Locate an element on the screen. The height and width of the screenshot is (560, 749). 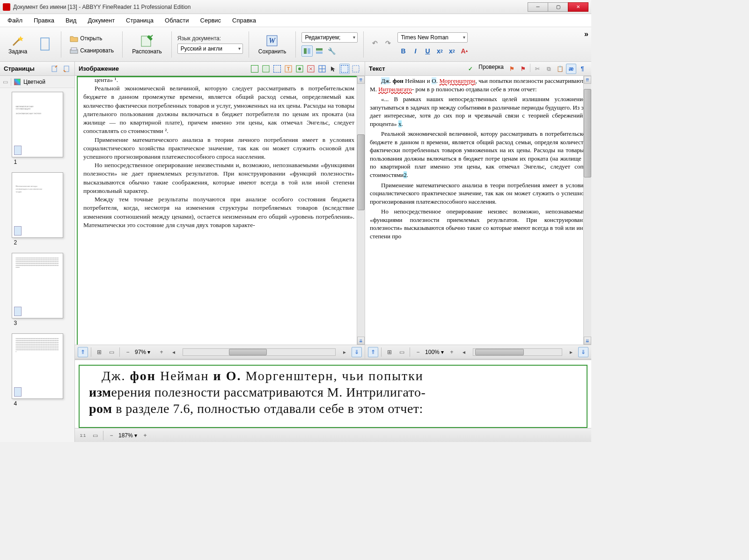
cut-icon: ✂ is located at coordinates (537, 69).